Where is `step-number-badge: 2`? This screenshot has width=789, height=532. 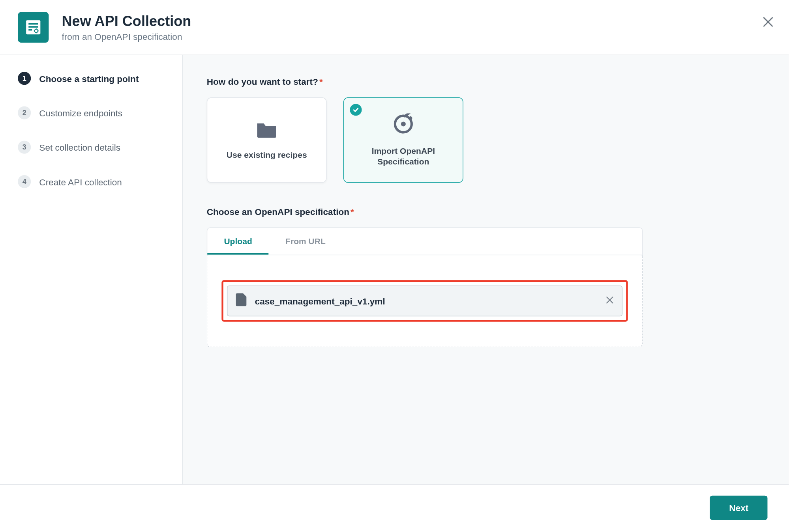 step-number-badge: 2 is located at coordinates (24, 113).